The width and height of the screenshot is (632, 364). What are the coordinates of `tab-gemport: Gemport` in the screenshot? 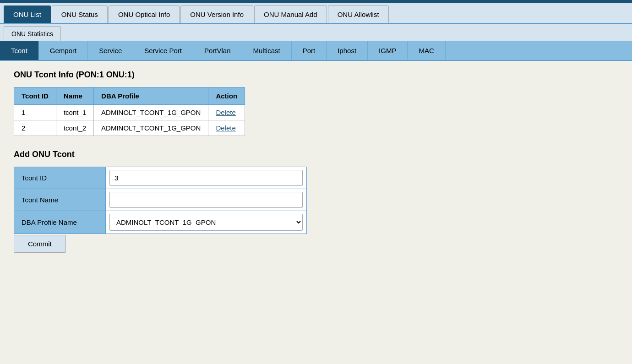 It's located at (63, 50).